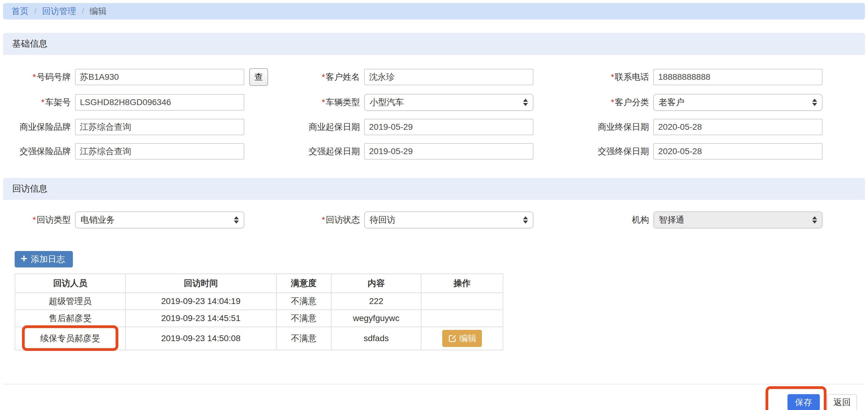 Image resolution: width=868 pixels, height=410 pixels. What do you see at coordinates (37, 220) in the screenshot?
I see `visit-type-label: *回访类型` at bounding box center [37, 220].